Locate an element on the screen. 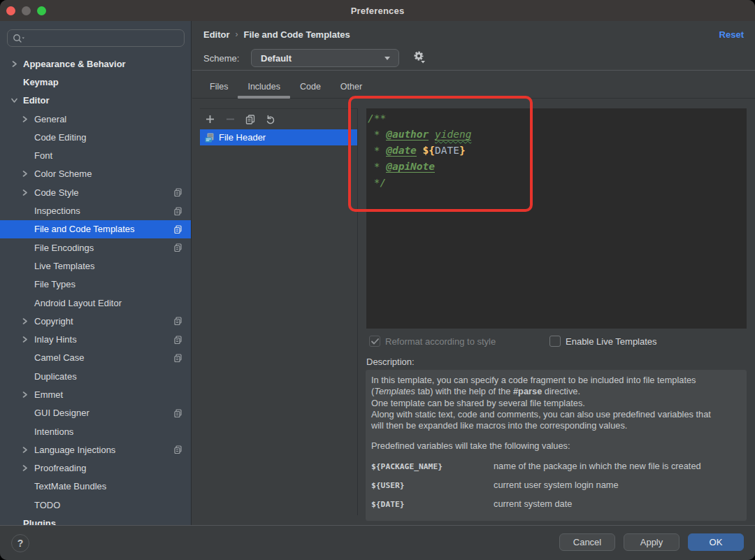 This screenshot has height=560, width=755. tab-label: Code is located at coordinates (310, 87).